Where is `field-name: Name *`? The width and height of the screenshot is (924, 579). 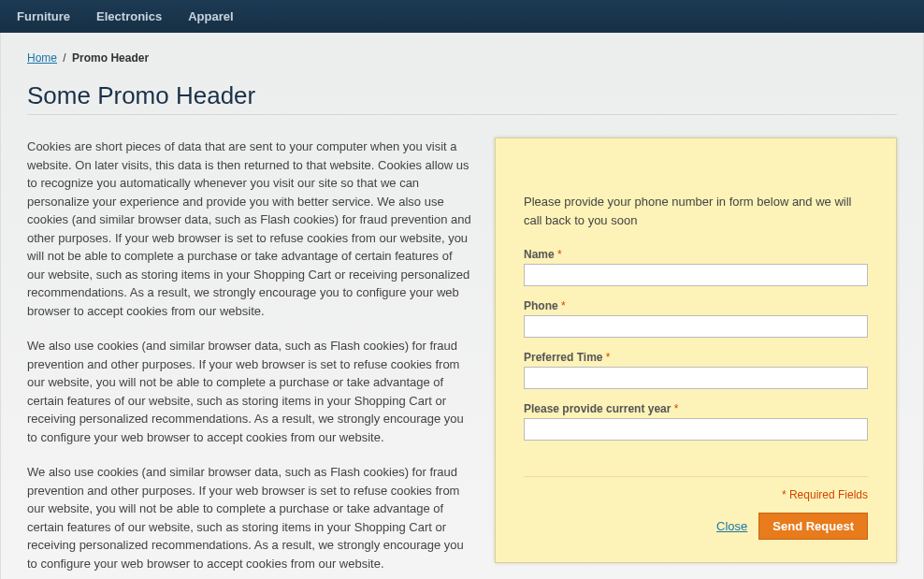 field-name: Name * is located at coordinates (696, 268).